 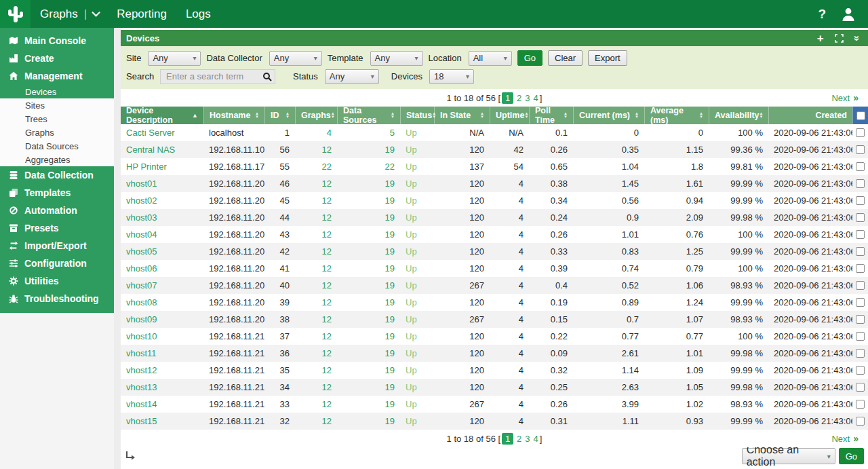 What do you see at coordinates (162, 201) in the screenshot?
I see `cell-description: vhost02` at bounding box center [162, 201].